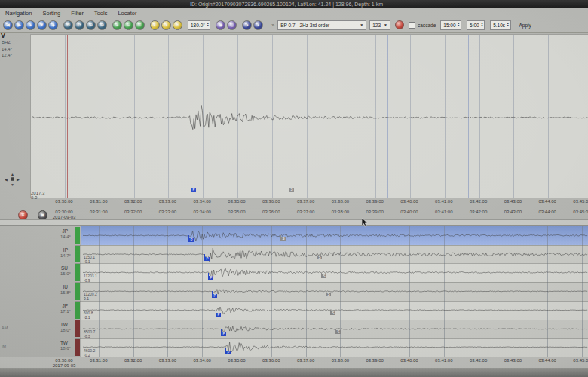  What do you see at coordinates (51, 274) in the screenshot?
I see `station-distance-label: 15.0°` at bounding box center [51, 274].